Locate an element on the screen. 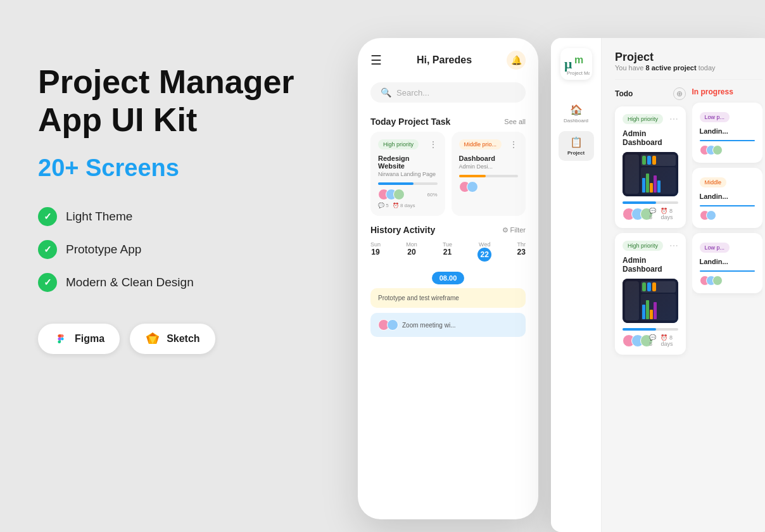 The image size is (765, 532). project-title: Project is located at coordinates (689, 57).